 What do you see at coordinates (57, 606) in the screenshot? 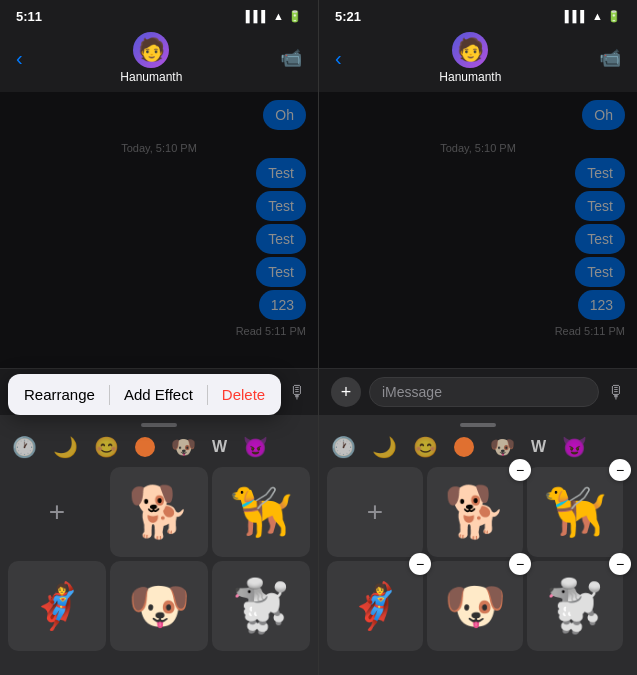
I see `sticker-purple1-left: 🦸‍♀️` at bounding box center [57, 606].